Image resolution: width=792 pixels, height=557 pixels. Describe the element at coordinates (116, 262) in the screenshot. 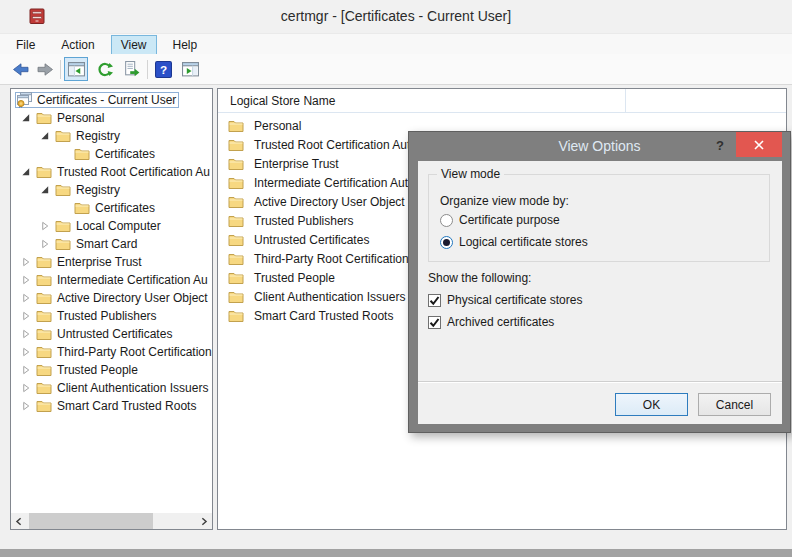

I see `tree-item: Enterprise Trust` at that location.